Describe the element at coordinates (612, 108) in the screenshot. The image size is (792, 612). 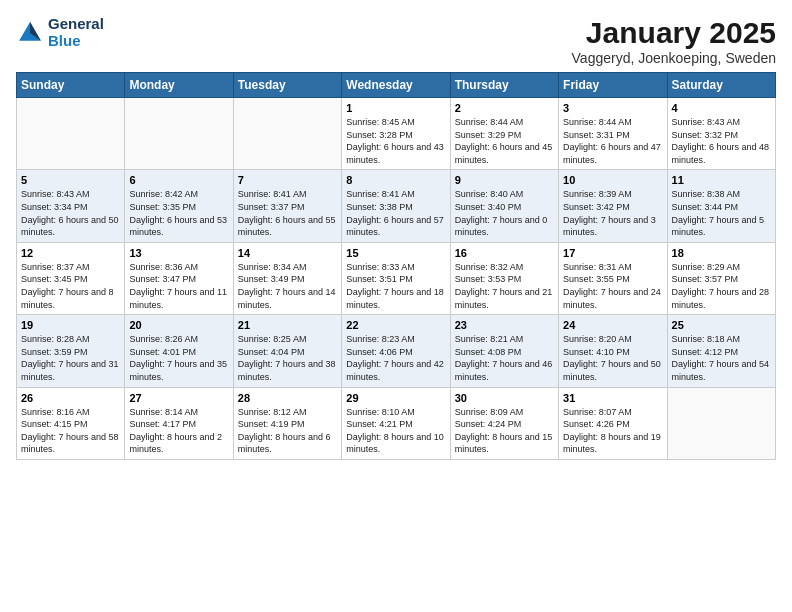
I see `day-number: 3` at that location.